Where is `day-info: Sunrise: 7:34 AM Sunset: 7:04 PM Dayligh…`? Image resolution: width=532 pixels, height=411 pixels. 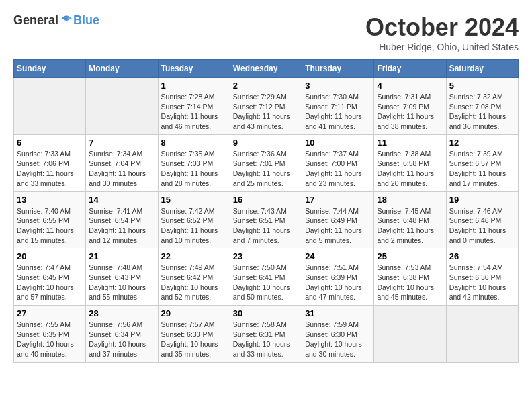 day-info: Sunrise: 7:34 AM Sunset: 7:04 PM Dayligh… is located at coordinates (122, 169).